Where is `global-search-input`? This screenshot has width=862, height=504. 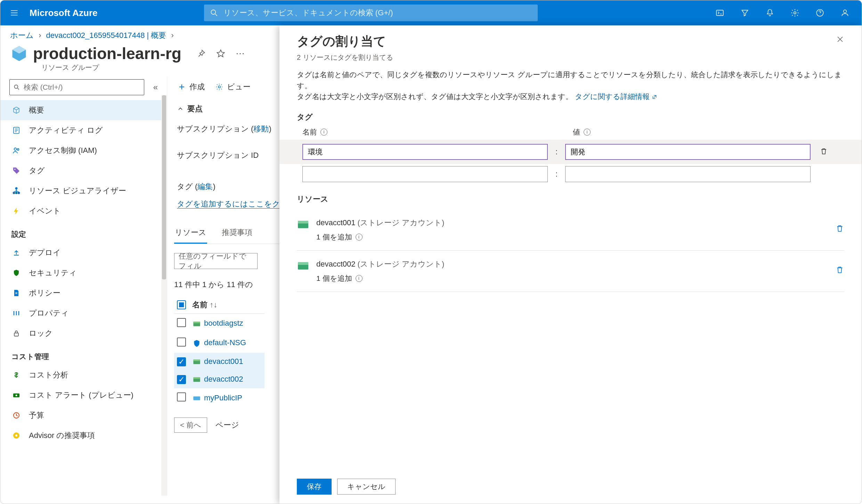
global-search-input is located at coordinates (377, 13).